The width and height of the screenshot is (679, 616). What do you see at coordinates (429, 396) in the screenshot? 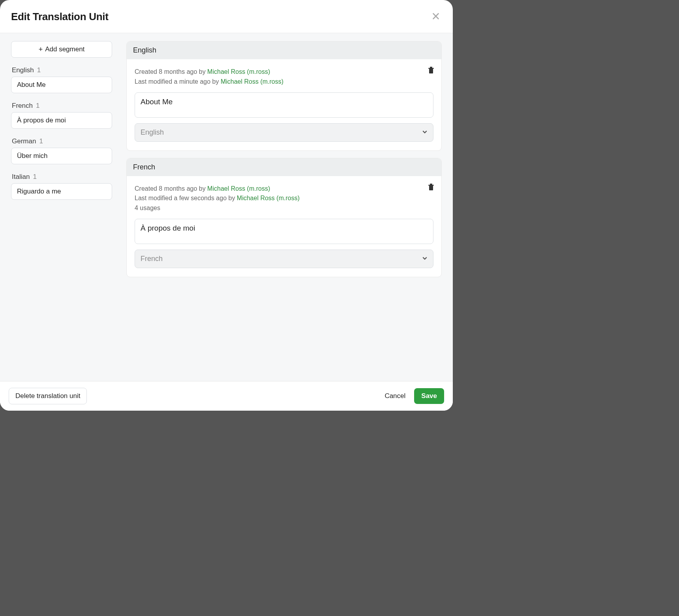
I see `save-button: Save` at bounding box center [429, 396].